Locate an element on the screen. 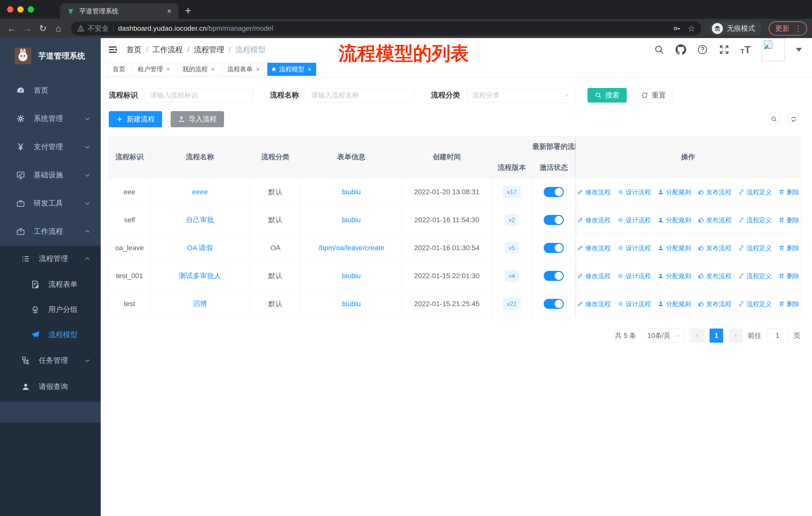  breadcrumb-item: 流程管理 is located at coordinates (209, 50).